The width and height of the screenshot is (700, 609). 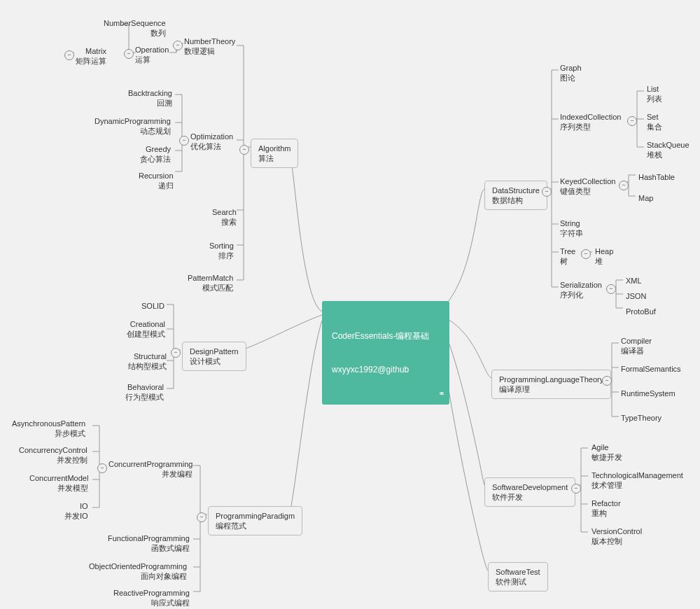 I want to click on label-zh: 图论, so click(x=568, y=78).